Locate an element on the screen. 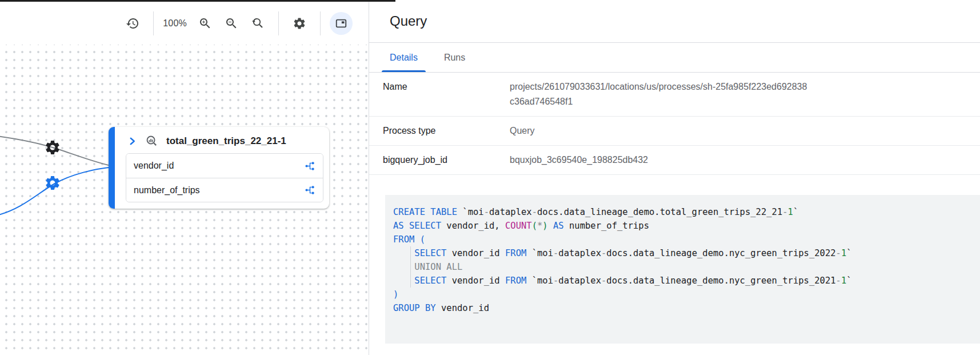  history-icon is located at coordinates (133, 23).